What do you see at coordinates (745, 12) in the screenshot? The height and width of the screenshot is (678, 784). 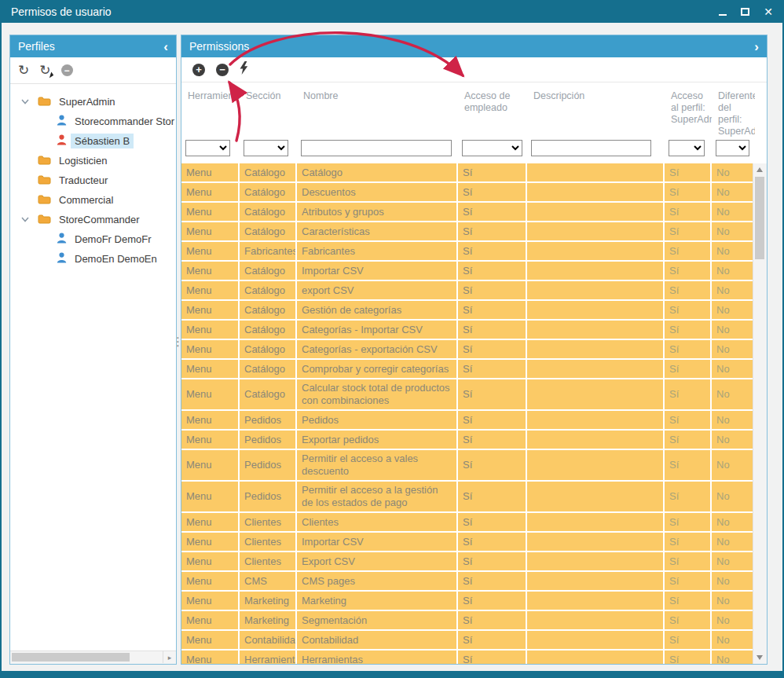 I see `maximize-button` at bounding box center [745, 12].